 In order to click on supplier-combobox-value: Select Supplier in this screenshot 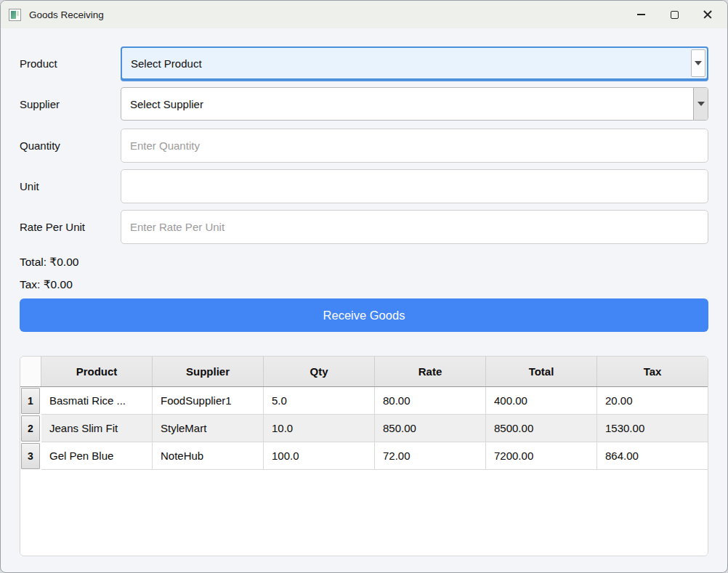, I will do `click(407, 104)`.